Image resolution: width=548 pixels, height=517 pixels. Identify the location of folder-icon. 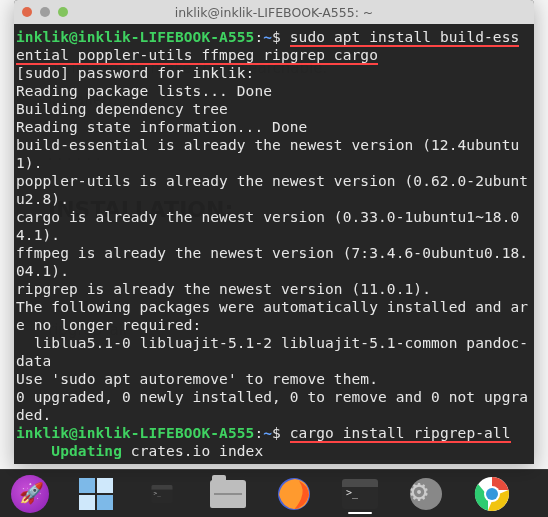
(228, 494).